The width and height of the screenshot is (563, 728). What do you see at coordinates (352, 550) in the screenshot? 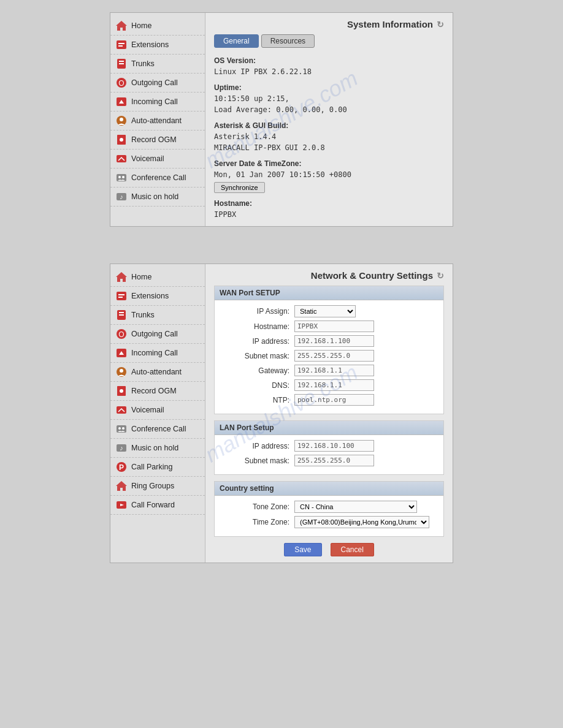
I see `cancel-button: Cancel` at bounding box center [352, 550].